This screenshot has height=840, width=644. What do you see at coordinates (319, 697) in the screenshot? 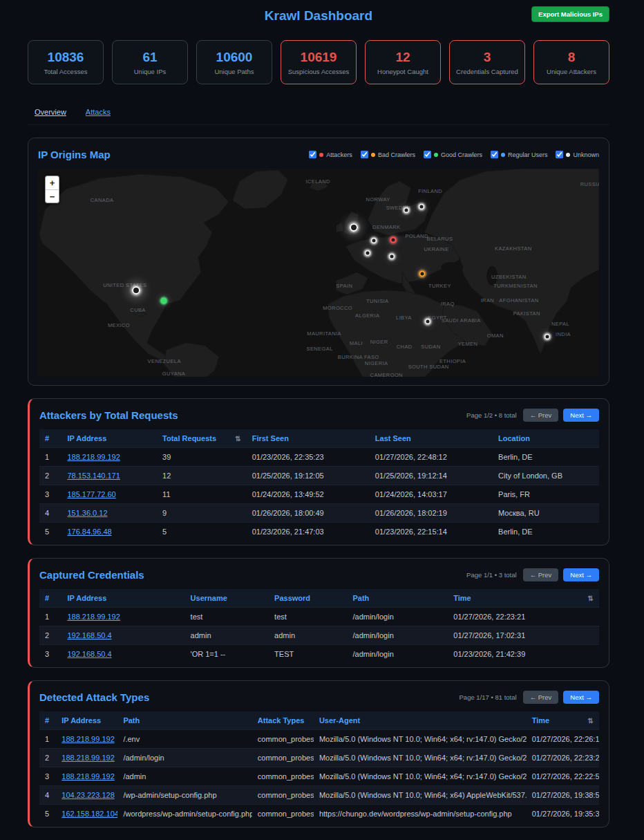
I see `section-header: Detected Attack TypesPage 1/17 • 81 tota…` at bounding box center [319, 697].